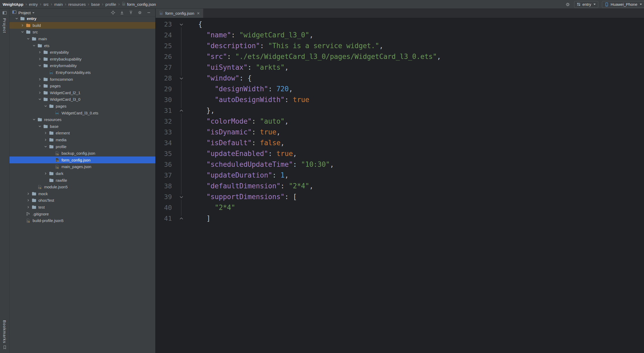 The height and width of the screenshot is (353, 644). Describe the element at coordinates (33, 4) in the screenshot. I see `breadcrumb-item-entry: entry` at that location.